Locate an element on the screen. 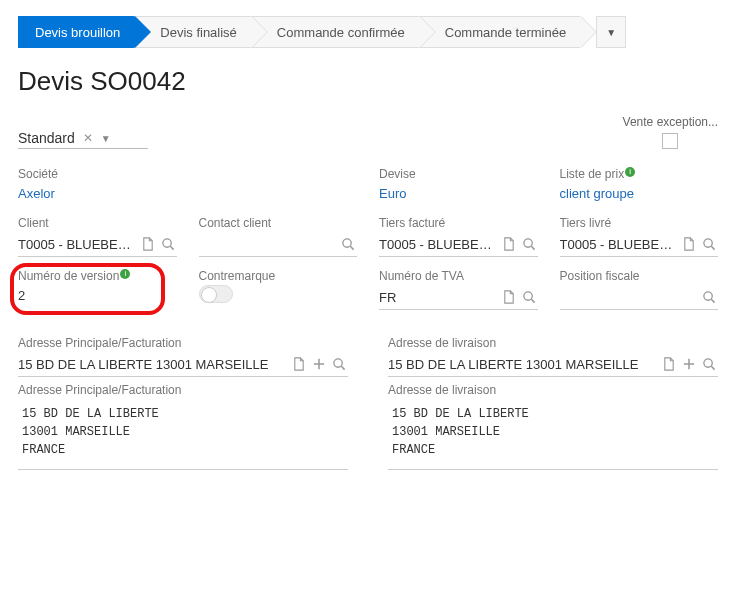 This screenshot has height=596, width=736. delivery-address-input: 15 BD DE LA LIBERTE 13001 MARSEILLE is located at coordinates (553, 364).